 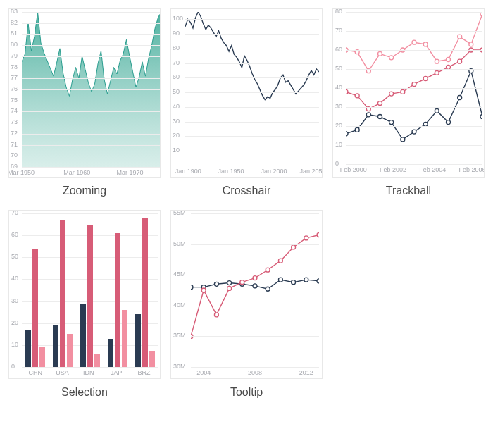 I want to click on axis-tick: Feb 2006, so click(x=472, y=170).